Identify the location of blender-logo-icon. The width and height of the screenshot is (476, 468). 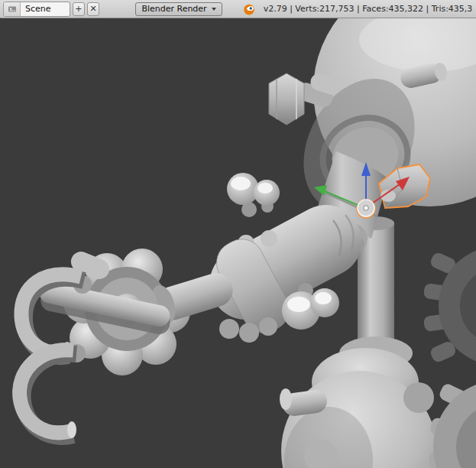
(249, 9).